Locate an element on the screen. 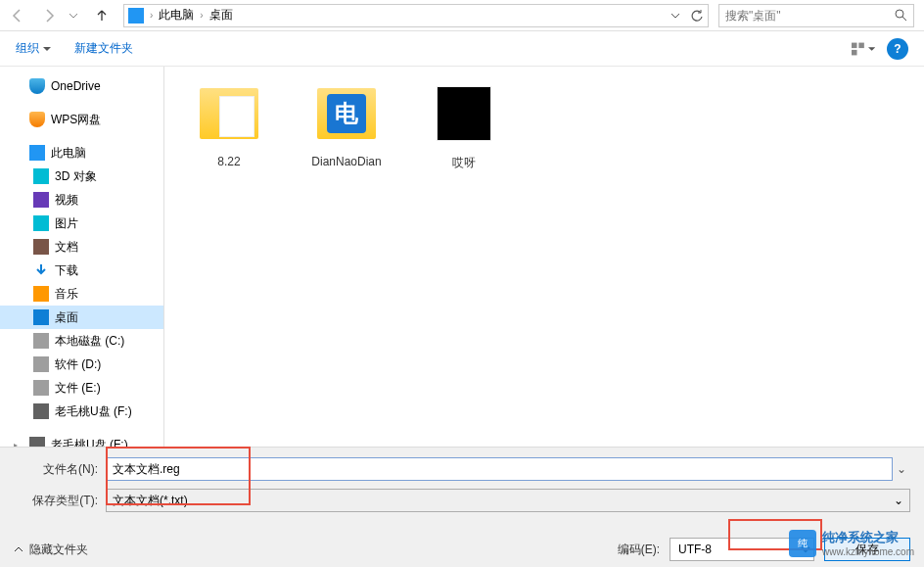 The width and height of the screenshot is (924, 567). filename-input is located at coordinates (499, 469).